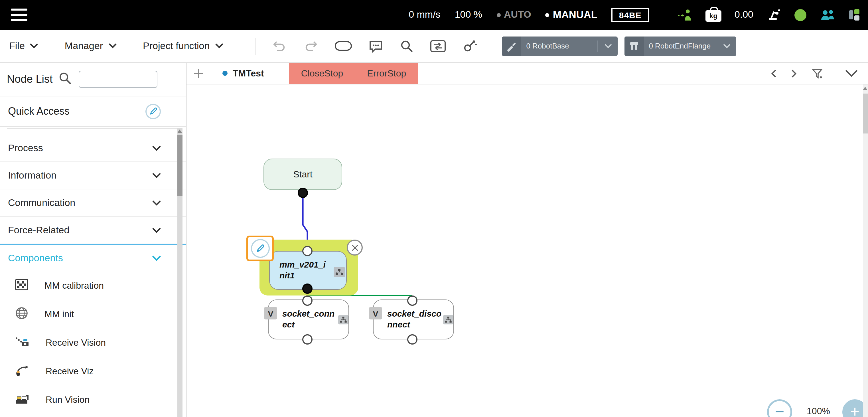  I want to click on robot-base-icon, so click(512, 46).